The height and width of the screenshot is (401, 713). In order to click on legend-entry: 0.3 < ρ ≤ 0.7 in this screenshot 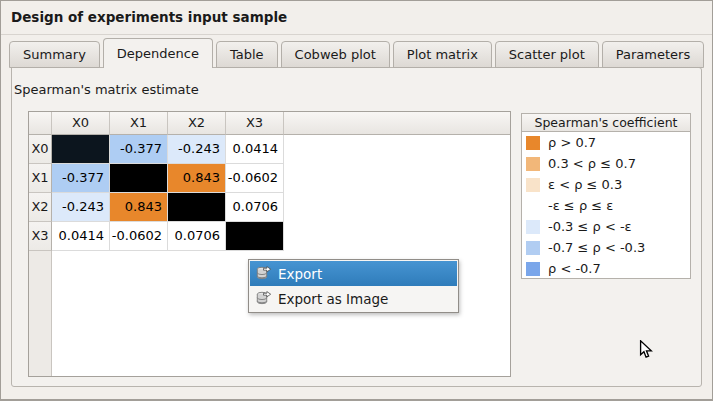, I will do `click(606, 164)`.